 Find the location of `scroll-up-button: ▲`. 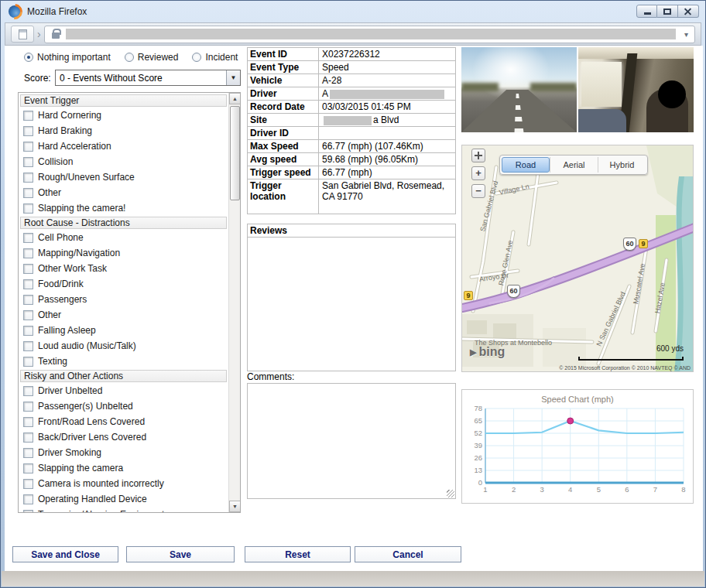

scroll-up-button: ▲ is located at coordinates (235, 99).